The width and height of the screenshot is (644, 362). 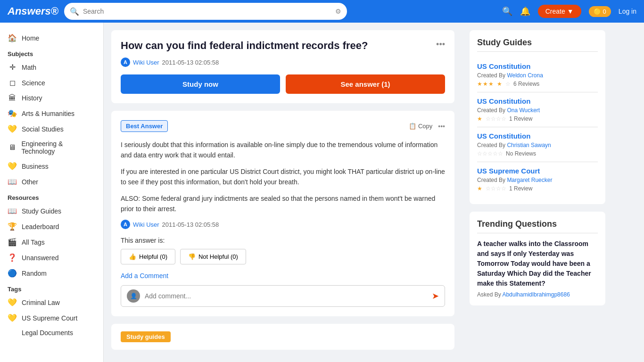 I want to click on resources-label: Resources, so click(x=52, y=196).